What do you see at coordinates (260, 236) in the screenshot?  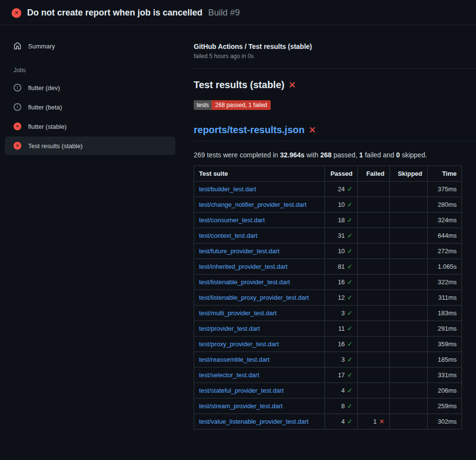 I see `suite-cell: test/context_test.dart` at bounding box center [260, 236].